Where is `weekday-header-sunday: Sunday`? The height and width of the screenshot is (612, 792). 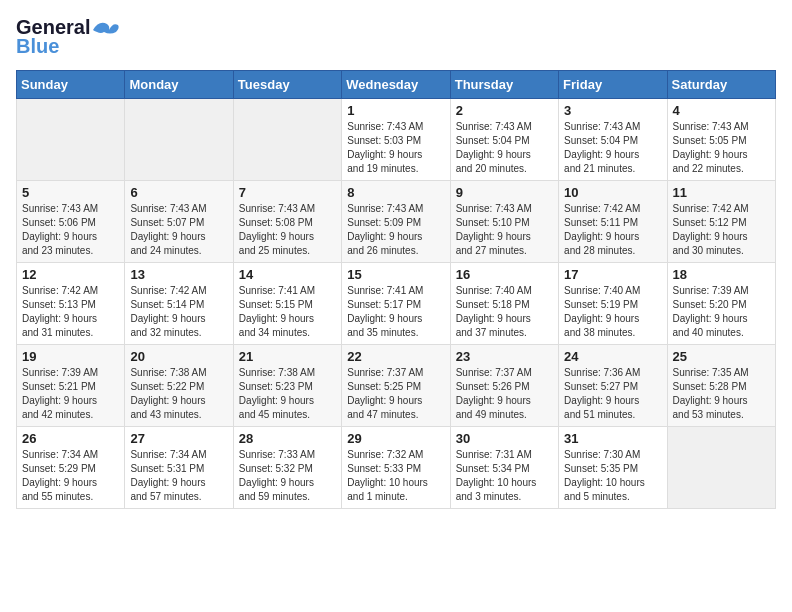
weekday-header-sunday: Sunday is located at coordinates (71, 85).